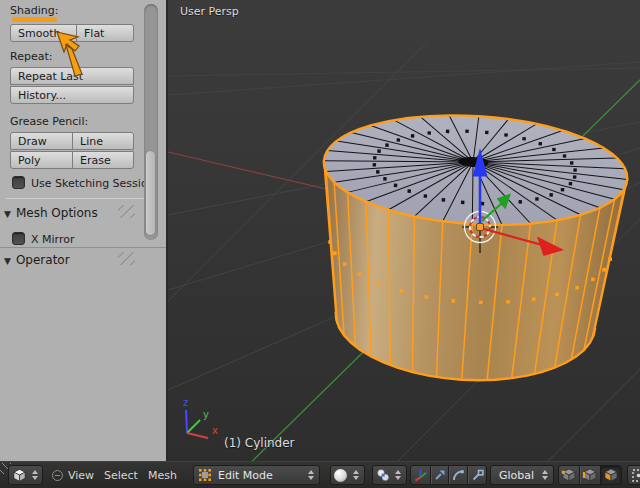 This screenshot has height=488, width=640. Describe the element at coordinates (162, 476) in the screenshot. I see `menu-mesh: Mesh` at that location.